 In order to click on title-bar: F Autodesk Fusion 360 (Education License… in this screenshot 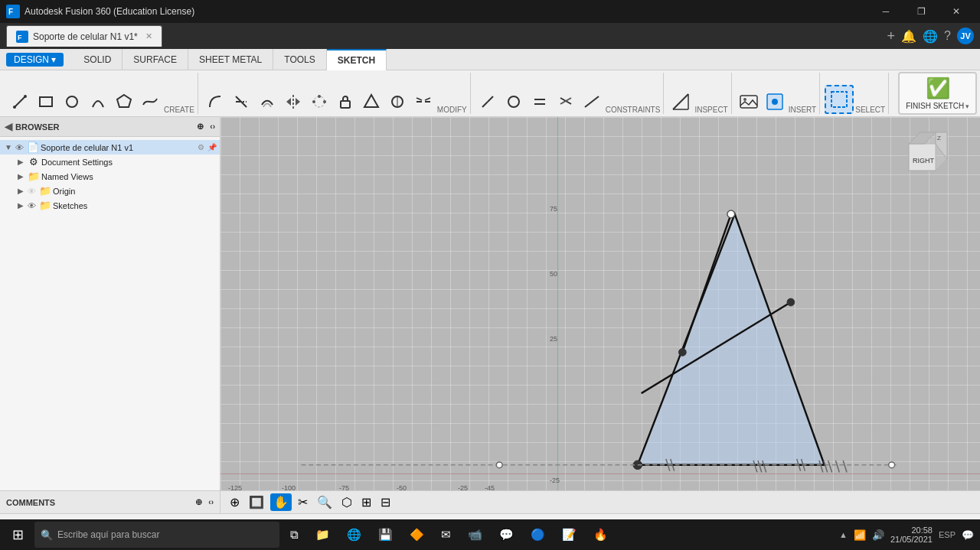, I will do `click(490, 11)`.